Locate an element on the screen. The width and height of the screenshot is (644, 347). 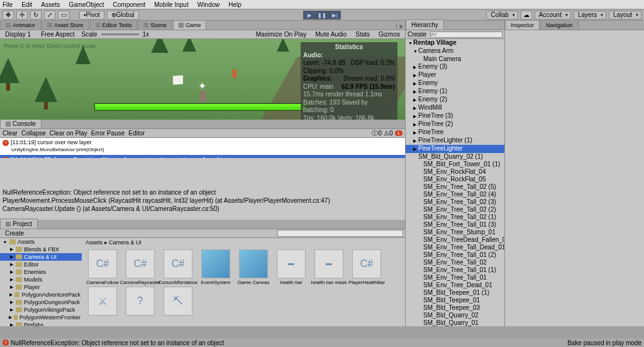
tab-editor-tests: Editor Tests is located at coordinates (114, 25).